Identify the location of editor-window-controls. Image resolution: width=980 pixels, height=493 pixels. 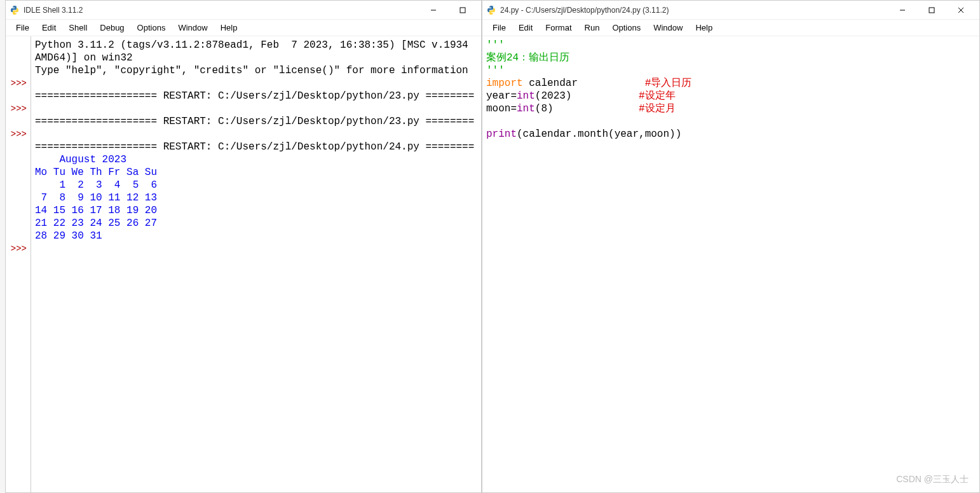
(932, 10).